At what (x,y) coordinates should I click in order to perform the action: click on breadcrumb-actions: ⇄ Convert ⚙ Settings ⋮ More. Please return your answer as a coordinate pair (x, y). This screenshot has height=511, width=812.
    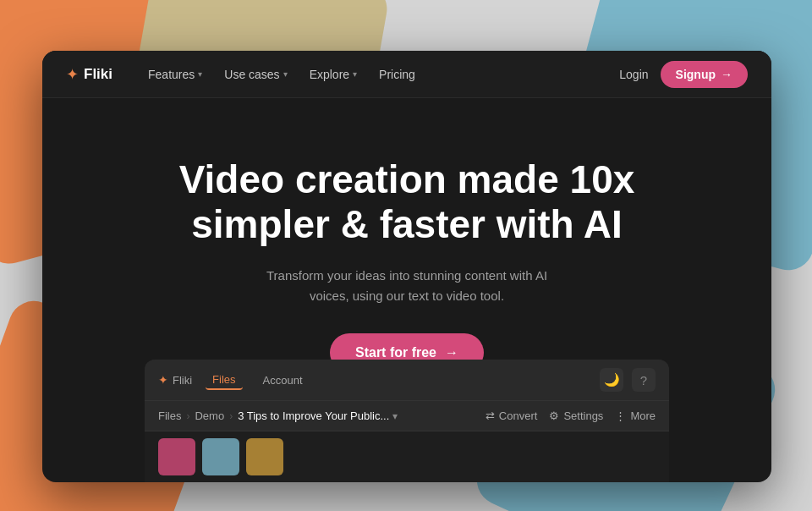
    Looking at the image, I should click on (570, 416).